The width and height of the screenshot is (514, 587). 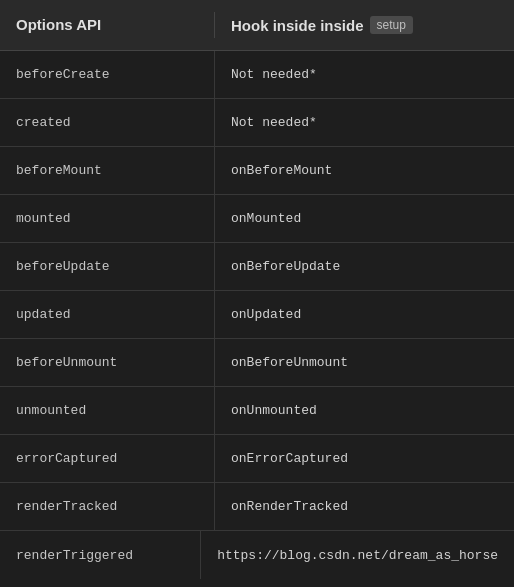 What do you see at coordinates (108, 218) in the screenshot?
I see `options-api-cell: mounted` at bounding box center [108, 218].